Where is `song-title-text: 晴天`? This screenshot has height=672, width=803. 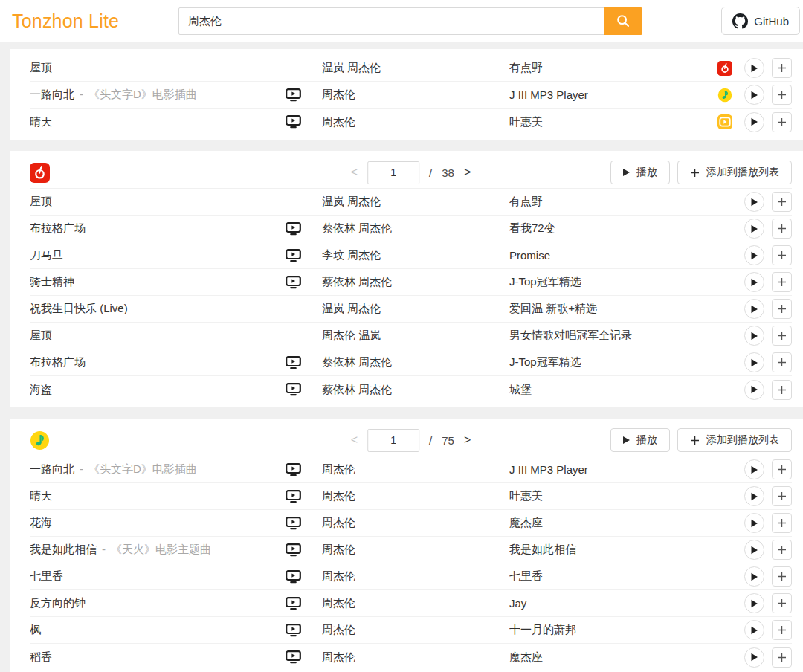 song-title-text: 晴天 is located at coordinates (41, 122).